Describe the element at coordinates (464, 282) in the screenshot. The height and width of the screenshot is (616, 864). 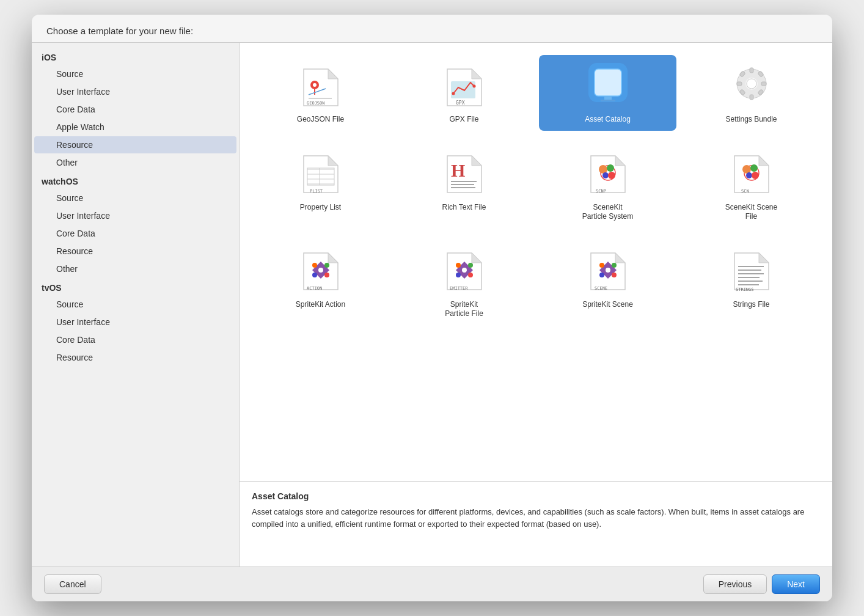
I see `template-item-spritekit-particle: EMITTER SpriteKitParticle File` at that location.